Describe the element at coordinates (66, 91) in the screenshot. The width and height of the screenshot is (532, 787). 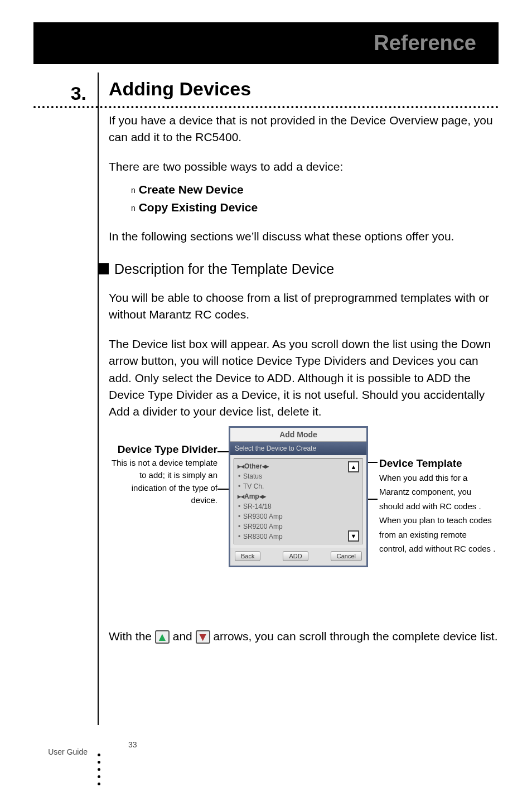
I see `section-number: 3.` at that location.